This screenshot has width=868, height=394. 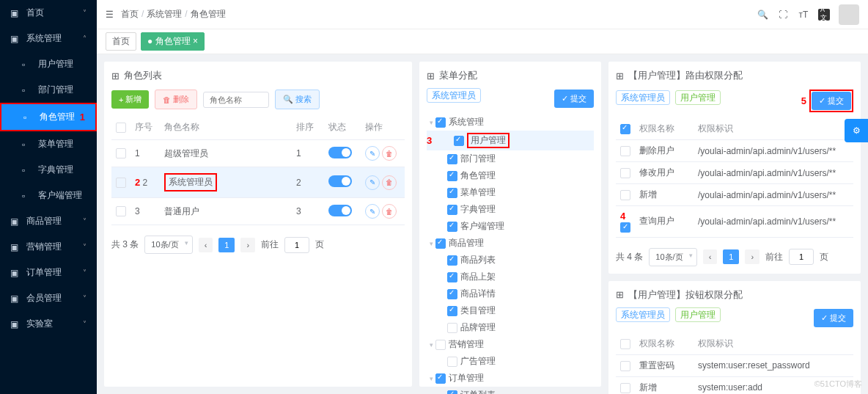 I want to click on table-row: 新增 /youlai-admin/api.admin/v1/users/**, so click(x=735, y=195).